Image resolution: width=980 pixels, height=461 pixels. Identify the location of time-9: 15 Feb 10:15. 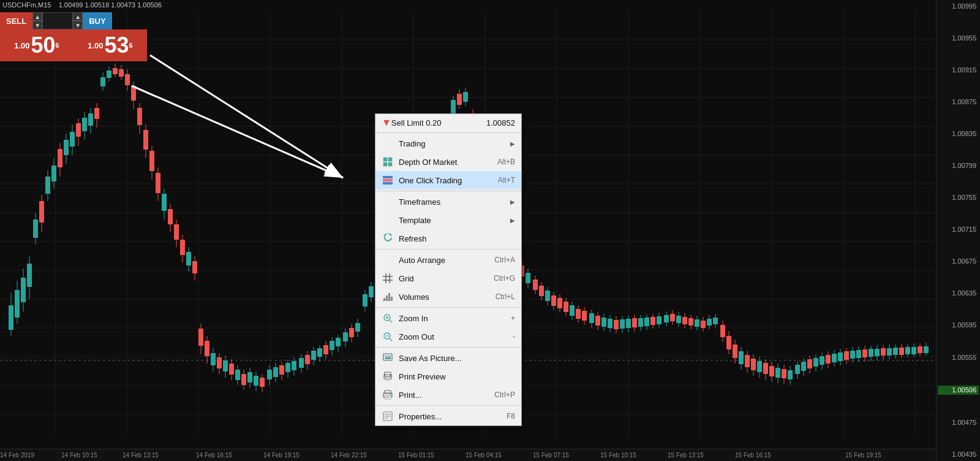
(619, 455).